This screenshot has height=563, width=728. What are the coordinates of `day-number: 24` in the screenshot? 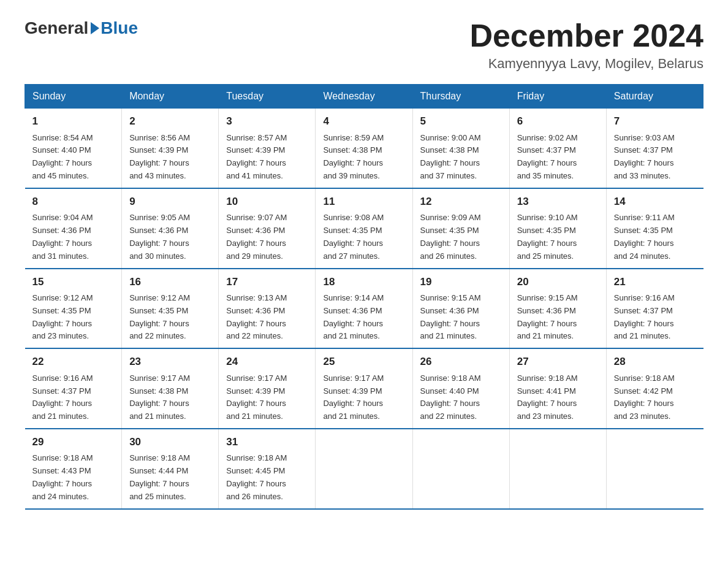 It's located at (267, 362).